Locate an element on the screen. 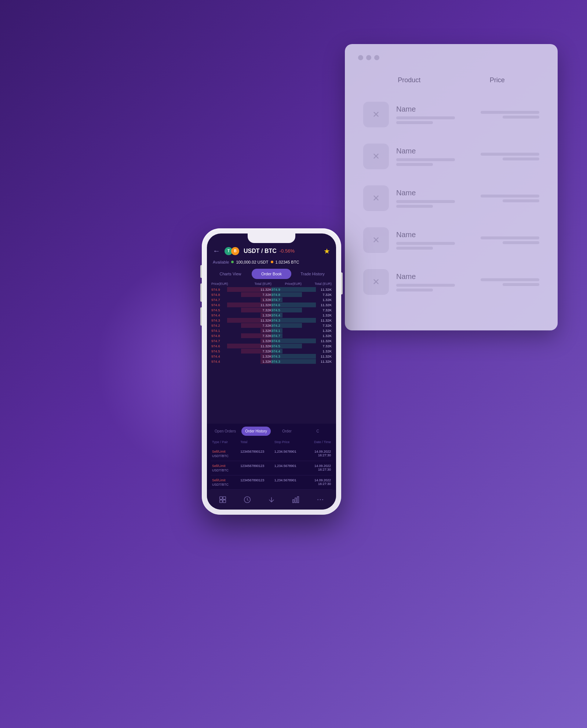 The image size is (587, 728). ob-header-2: Price(EUR) is located at coordinates (287, 284).